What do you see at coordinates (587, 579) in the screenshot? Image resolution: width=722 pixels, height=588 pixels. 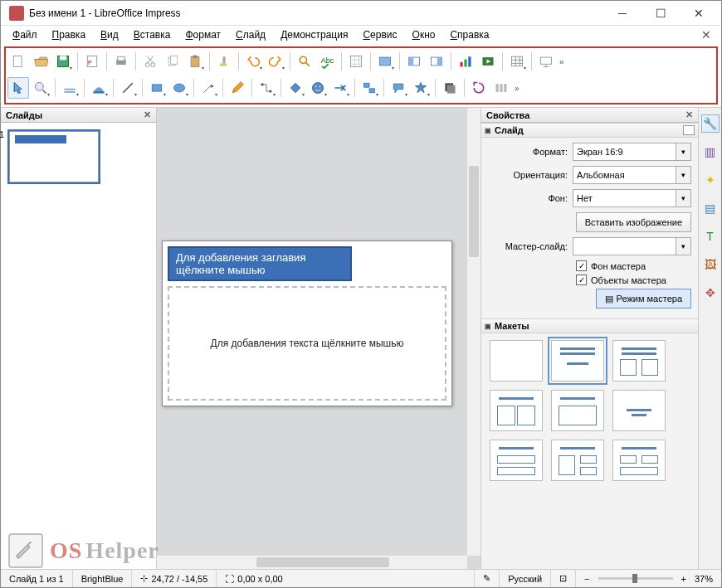 I see `zoom-out-icon: −` at bounding box center [587, 579].